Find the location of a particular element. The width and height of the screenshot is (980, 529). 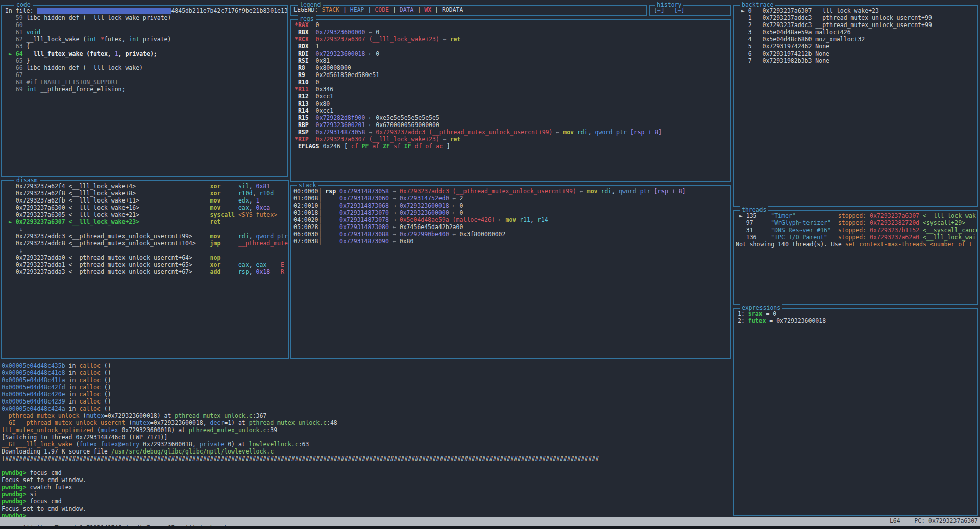

terminal-line: 06:0030│ 0x729314873088 → 0x7292990be400… is located at coordinates (512, 234).